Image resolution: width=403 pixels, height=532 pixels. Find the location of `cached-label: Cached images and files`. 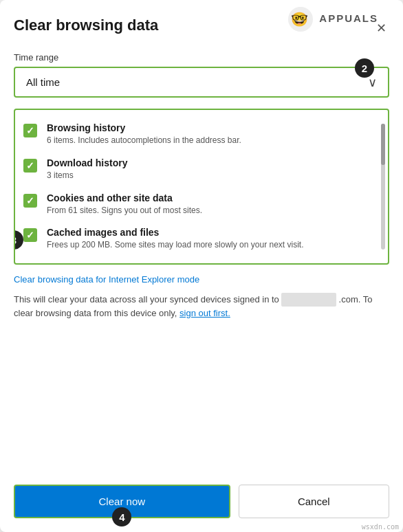

cached-label: Cached images and files is located at coordinates (213, 232).